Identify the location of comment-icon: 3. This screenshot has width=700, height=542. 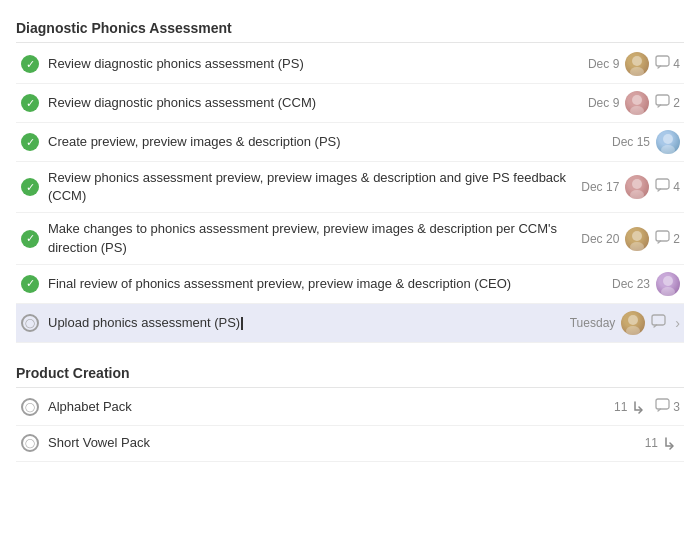
(668, 407).